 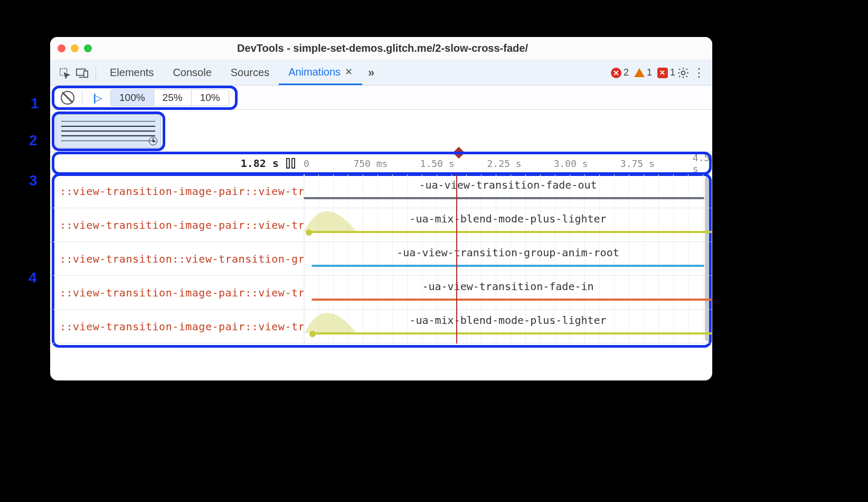 What do you see at coordinates (315, 72) in the screenshot?
I see `tab-label: Animations` at bounding box center [315, 72].